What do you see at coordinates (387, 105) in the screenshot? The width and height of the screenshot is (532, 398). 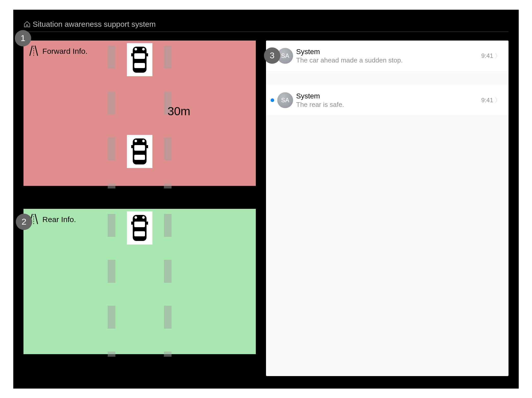 I see `message-text: The rear is safe.` at bounding box center [387, 105].